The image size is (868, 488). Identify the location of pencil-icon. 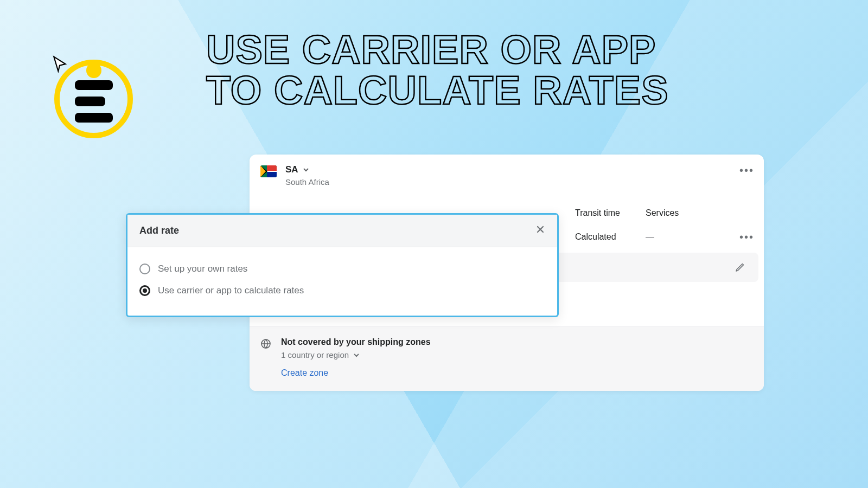
(740, 267).